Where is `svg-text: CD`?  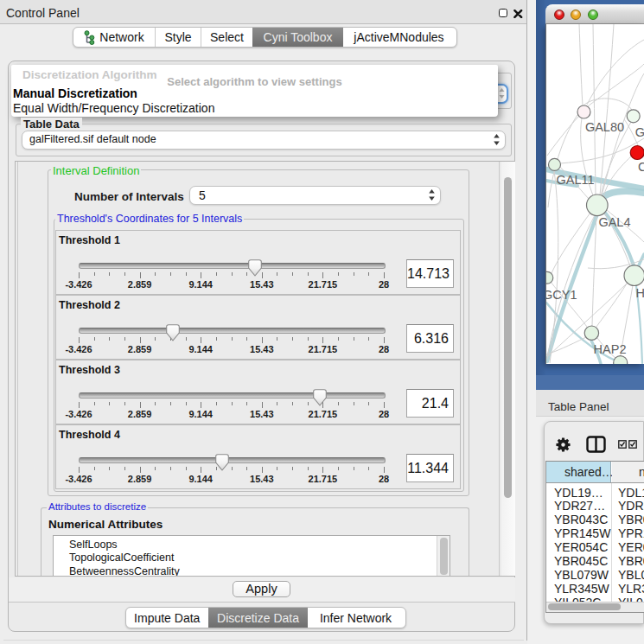
svg-text: CD is located at coordinates (641, 167).